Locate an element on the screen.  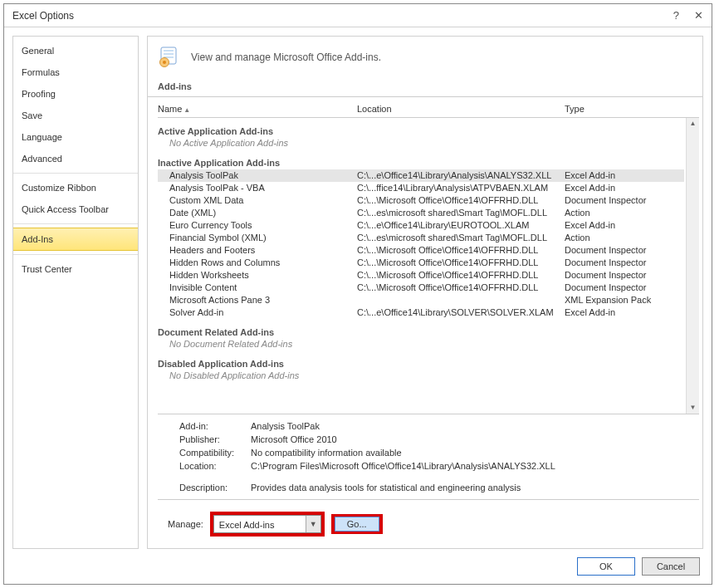
column-header-type: Type is located at coordinates (632, 109).